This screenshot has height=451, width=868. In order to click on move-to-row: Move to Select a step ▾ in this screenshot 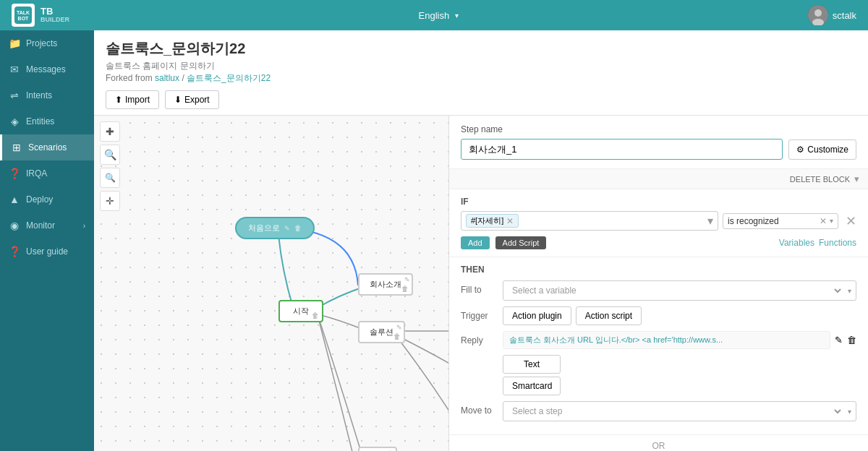, I will do `click(658, 411)`.